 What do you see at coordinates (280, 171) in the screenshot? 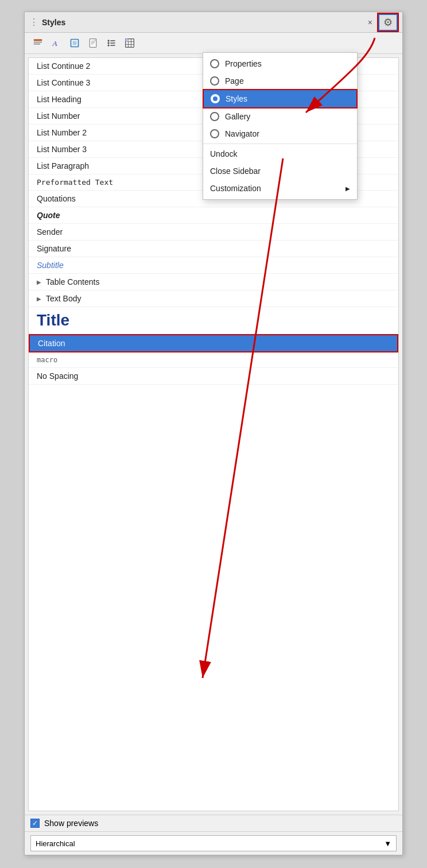
I see `menu-item-close-sidebar: Close Sidebar` at bounding box center [280, 171].